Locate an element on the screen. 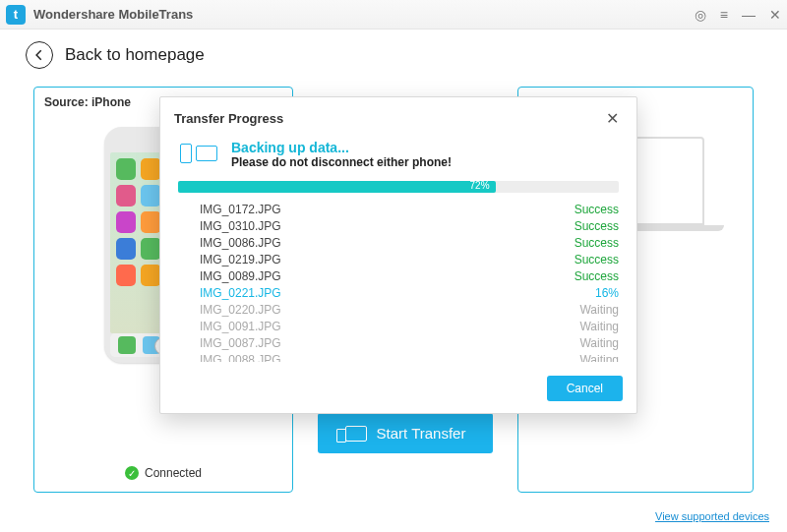 This screenshot has height=532, width=787. file-name: IMG_0219.JPG is located at coordinates (240, 260).